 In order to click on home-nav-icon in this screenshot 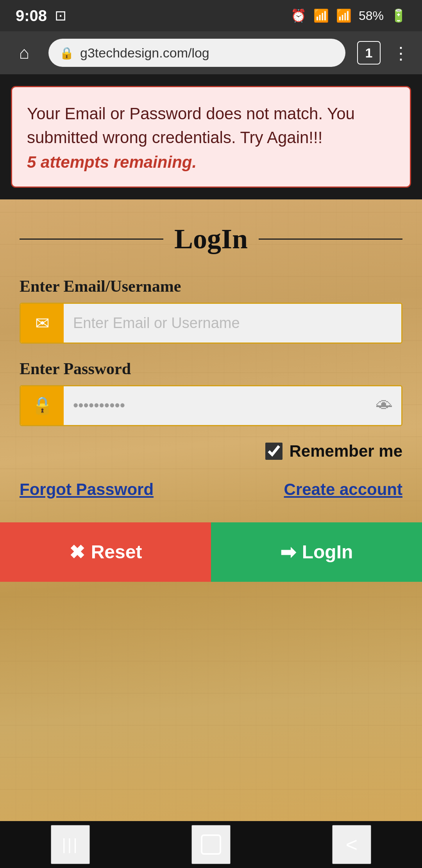, I will do `click(211, 845)`.